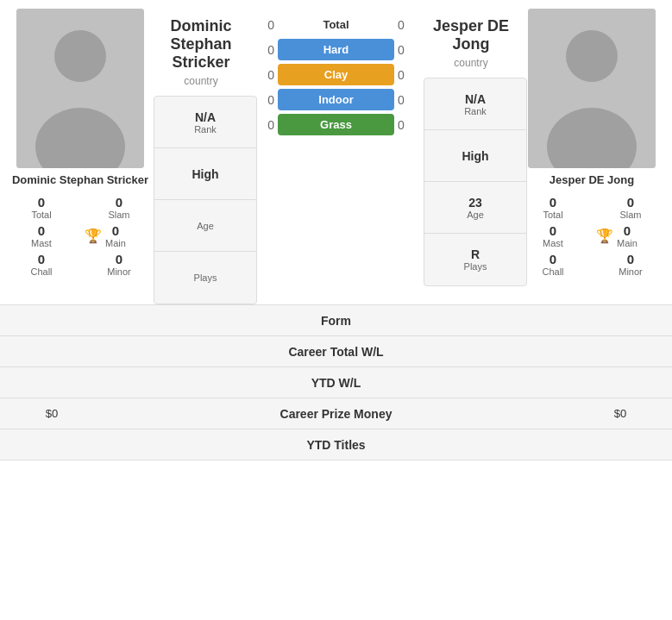  What do you see at coordinates (336, 24) in the screenshot?
I see `total-label: Total` at bounding box center [336, 24].